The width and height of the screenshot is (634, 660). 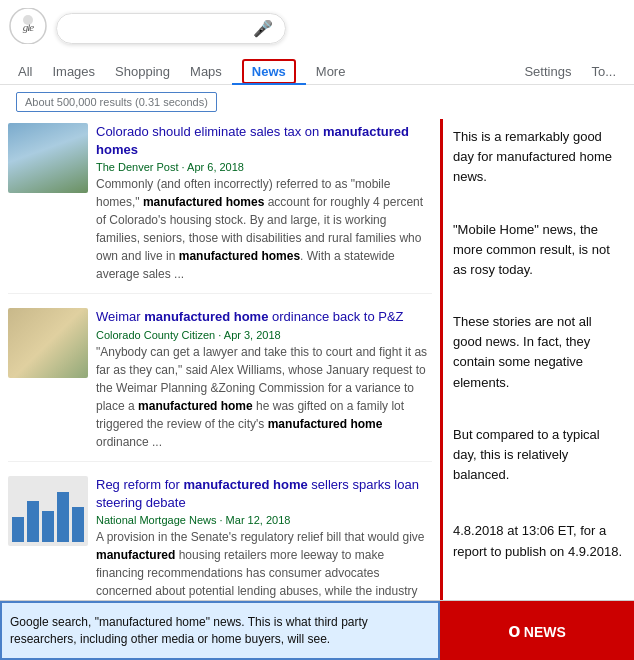 I want to click on list-item: Reg reform for manufactured home sellers…, so click(x=220, y=538).